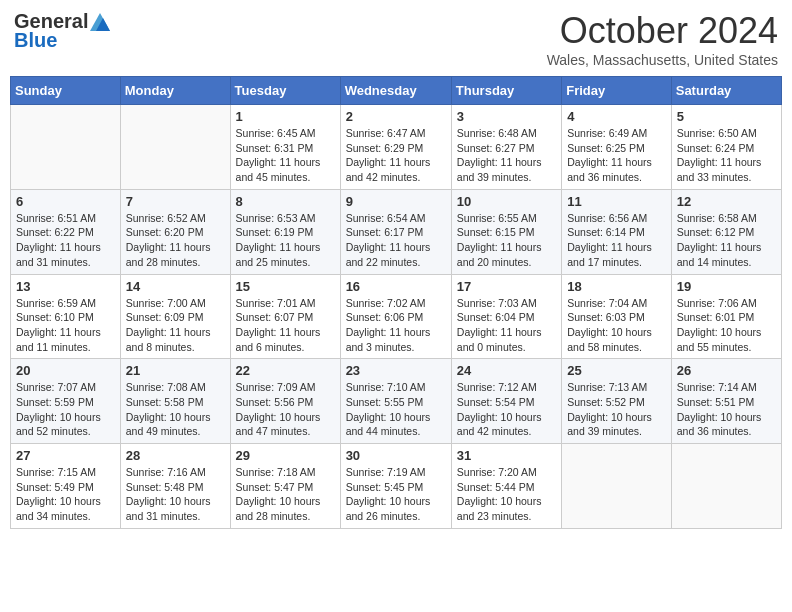  What do you see at coordinates (616, 116) in the screenshot?
I see `day-number: 4` at bounding box center [616, 116].